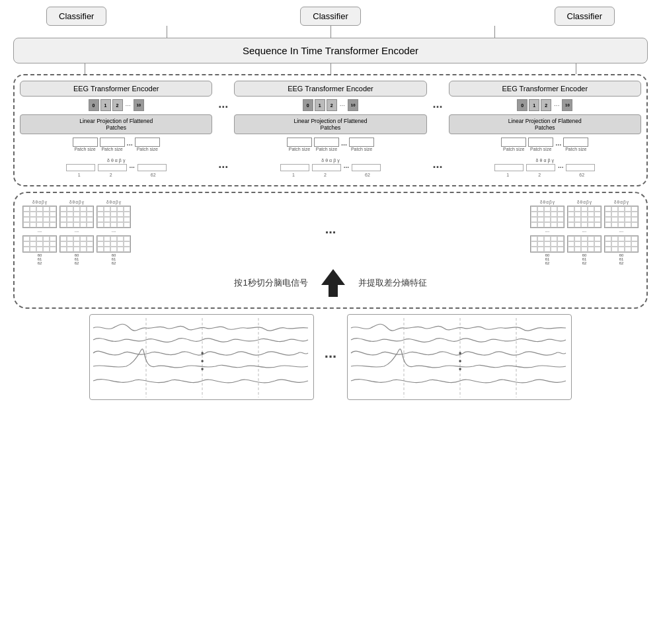 The height and width of the screenshot is (644, 661). What do you see at coordinates (112, 149) in the screenshot?
I see `patch-label-1b: Patch size` at bounding box center [112, 149].